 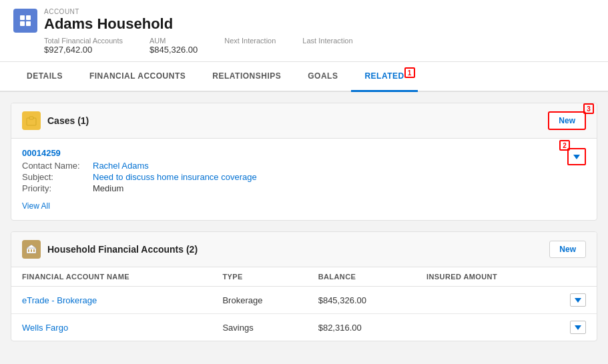 I want to click on account-meta: Total Financial Accounts $927,642.00 AUM…, so click(x=304, y=45).